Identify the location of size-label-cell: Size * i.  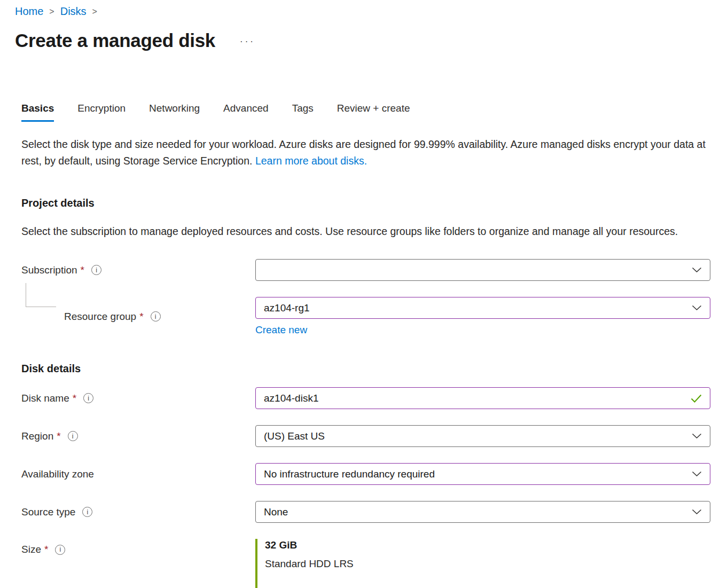
(138, 547).